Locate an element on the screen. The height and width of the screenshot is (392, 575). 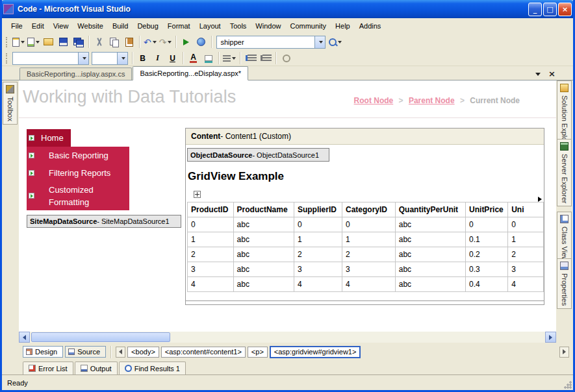
menu-item-tools: Tools is located at coordinates (238, 26).